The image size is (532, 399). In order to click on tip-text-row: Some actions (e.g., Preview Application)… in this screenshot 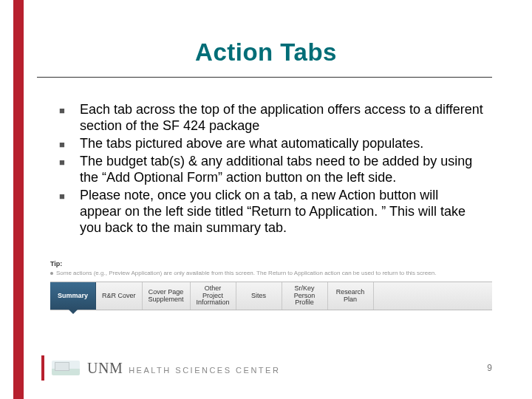, I will do `click(271, 273)`.